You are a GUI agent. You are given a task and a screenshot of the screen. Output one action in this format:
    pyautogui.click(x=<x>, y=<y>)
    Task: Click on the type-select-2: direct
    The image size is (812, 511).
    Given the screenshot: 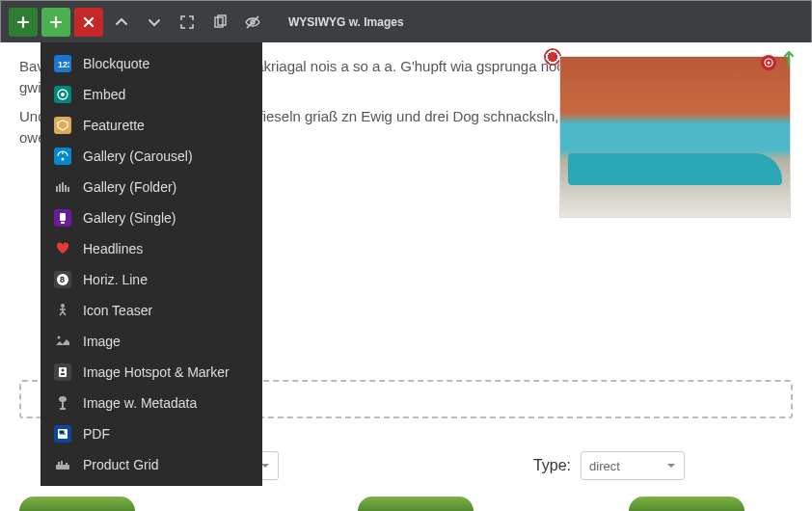 What is the action you would take?
    pyautogui.click(x=633, y=466)
    